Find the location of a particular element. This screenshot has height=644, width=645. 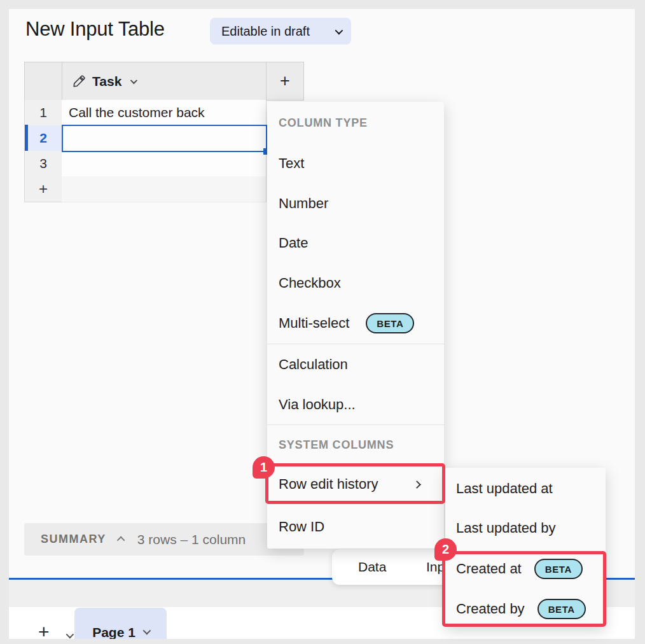

row-number-1: 1 is located at coordinates (43, 113).